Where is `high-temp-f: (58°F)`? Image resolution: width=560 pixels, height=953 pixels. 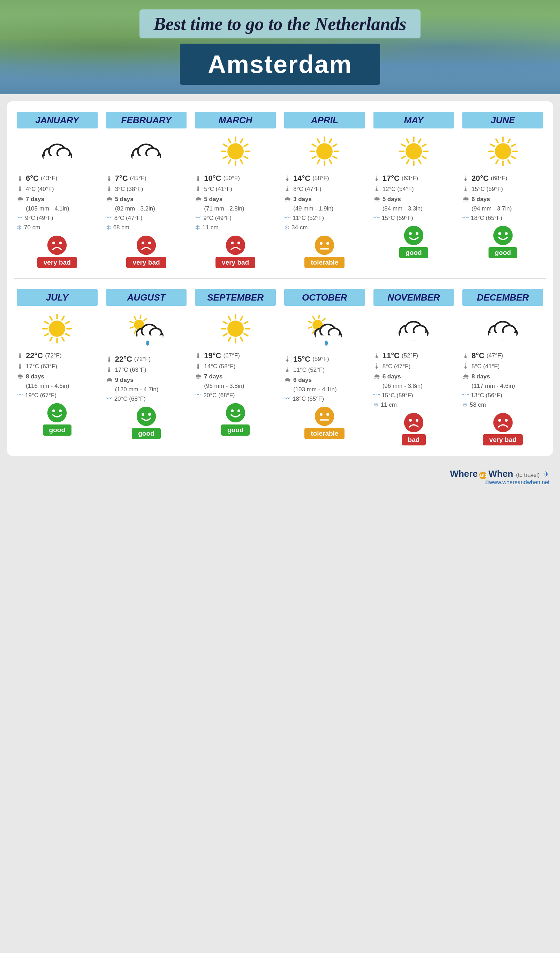
high-temp-f: (58°F) is located at coordinates (320, 178).